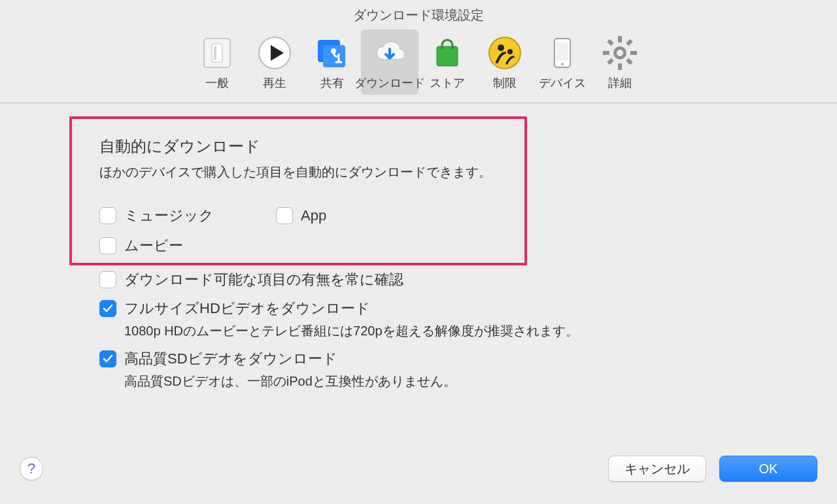 This screenshot has width=837, height=504. What do you see at coordinates (620, 83) in the screenshot?
I see `tab-label: 詳細` at bounding box center [620, 83].